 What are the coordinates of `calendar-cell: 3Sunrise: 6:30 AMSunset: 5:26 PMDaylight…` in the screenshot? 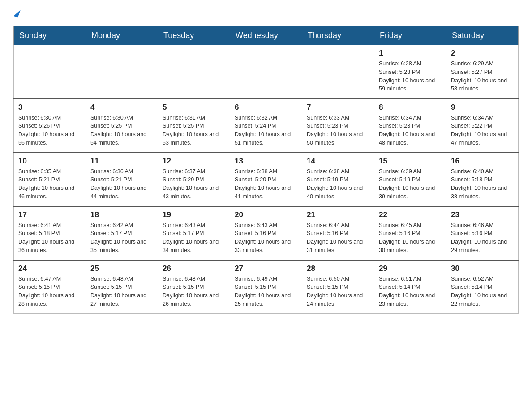 It's located at (50, 126).